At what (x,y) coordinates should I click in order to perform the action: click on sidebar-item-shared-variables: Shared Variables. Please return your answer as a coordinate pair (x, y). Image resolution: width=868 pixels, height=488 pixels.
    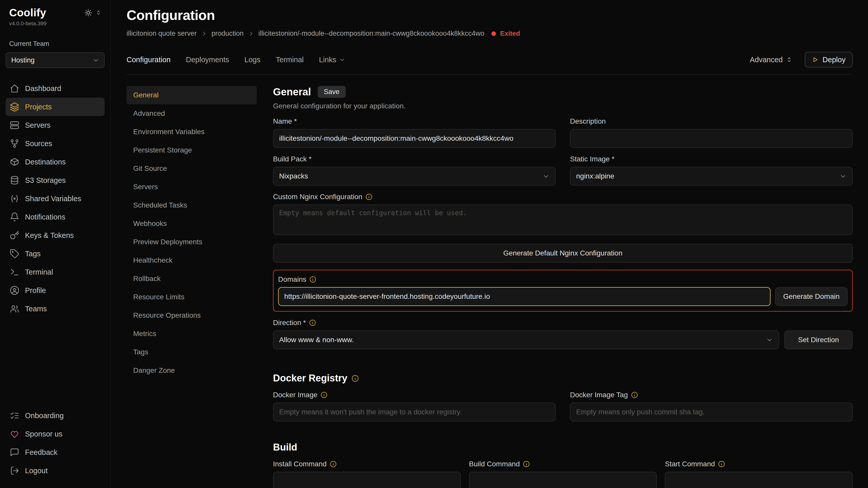
    Looking at the image, I should click on (55, 199).